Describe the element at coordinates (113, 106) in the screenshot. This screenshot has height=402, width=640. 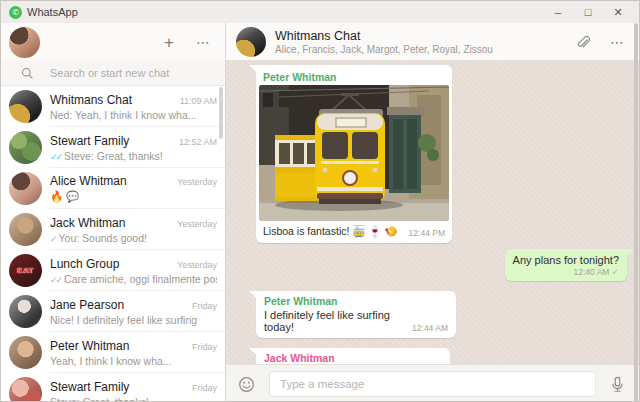
I see `chat-list-item-whitmans-chat: Whitmans Chat 11:09 AM Ned: Yeah, I thin…` at that location.